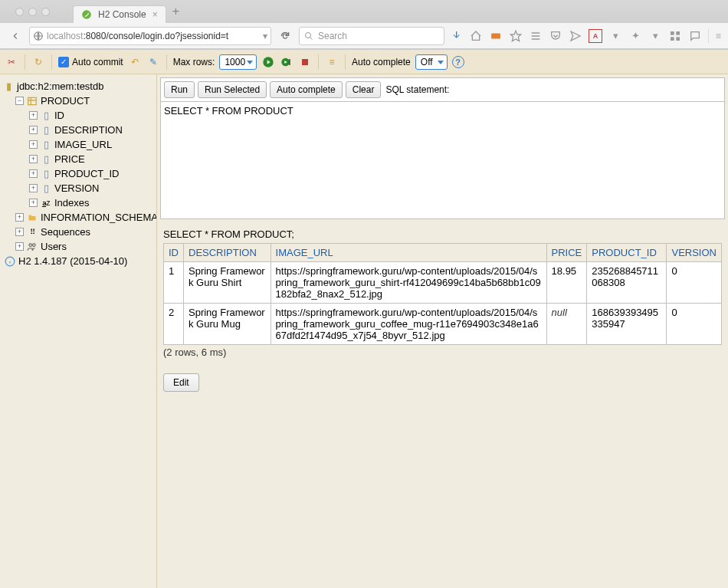 This screenshot has height=588, width=728. What do you see at coordinates (78, 202) in the screenshot?
I see `tree-indexes: + a̲z Indexes` at bounding box center [78, 202].